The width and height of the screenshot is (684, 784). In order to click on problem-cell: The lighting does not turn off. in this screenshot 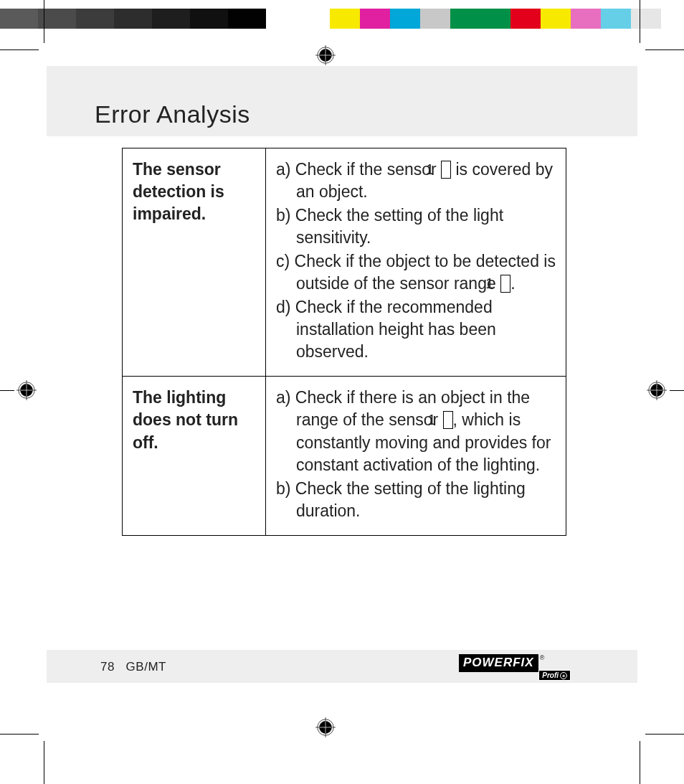, I will do `click(194, 456)`.